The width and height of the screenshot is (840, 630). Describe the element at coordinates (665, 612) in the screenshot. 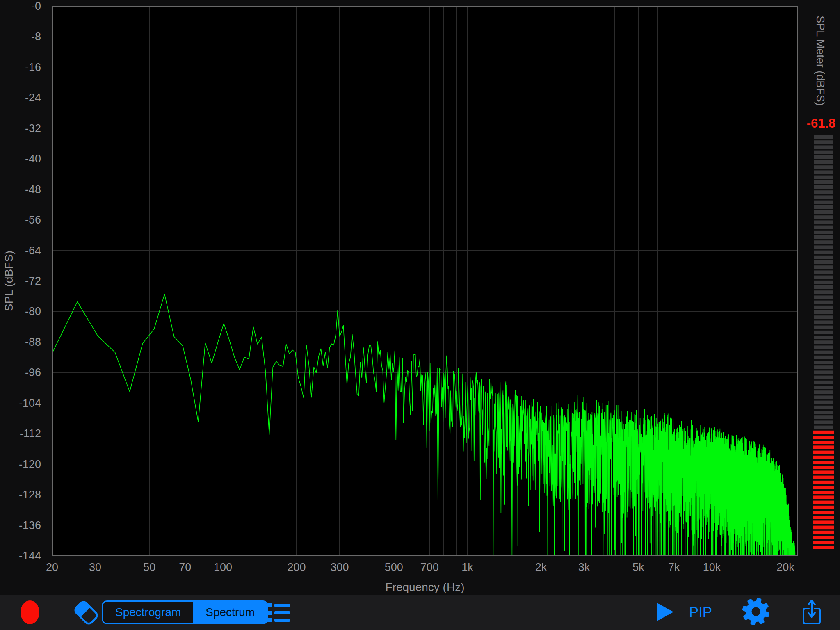

I see `play-icon` at that location.